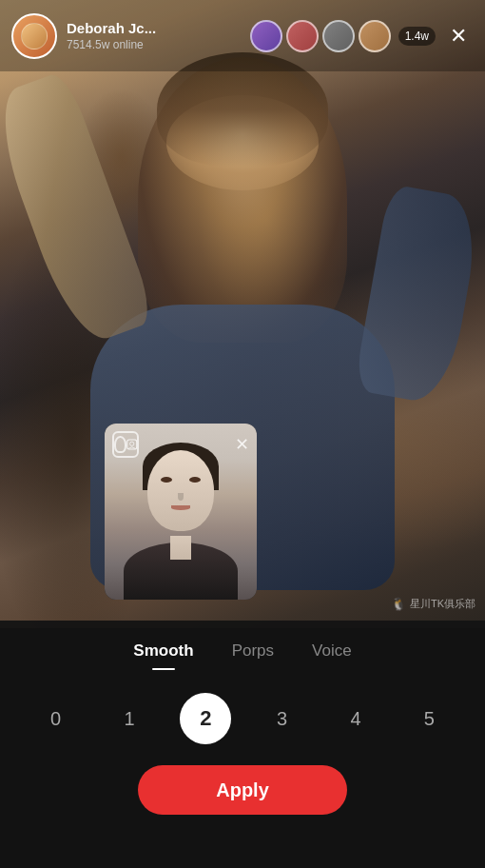  What do you see at coordinates (34, 36) in the screenshot?
I see `user-avatar` at bounding box center [34, 36].